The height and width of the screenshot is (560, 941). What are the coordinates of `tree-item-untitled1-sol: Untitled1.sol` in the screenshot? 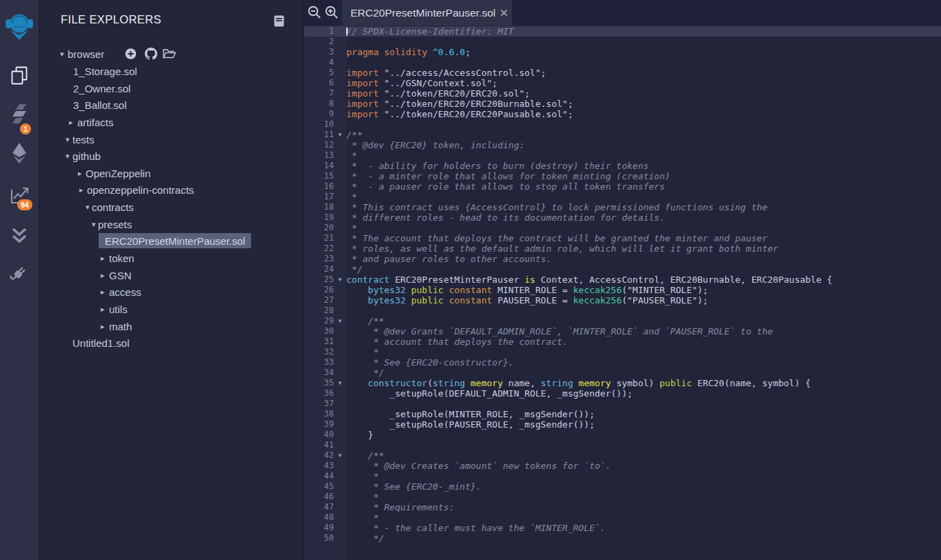 It's located at (171, 343).